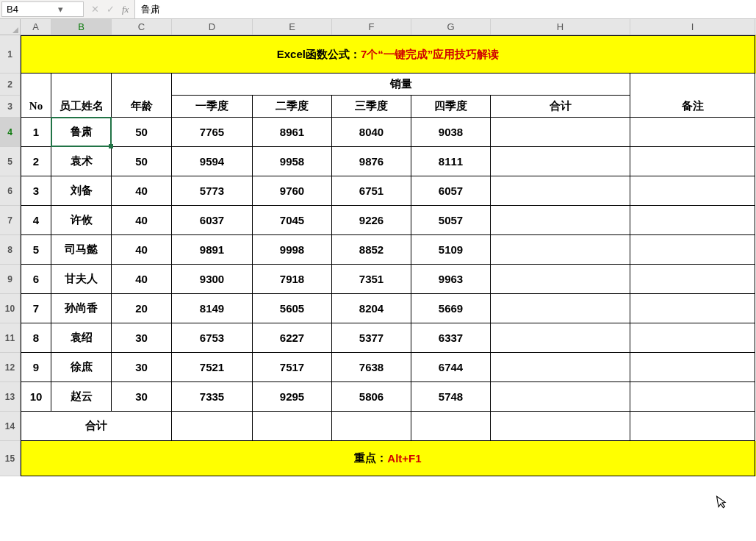 The height and width of the screenshot is (541, 756). Describe the element at coordinates (82, 250) in the screenshot. I see `cell-name: 司马懿` at that location.